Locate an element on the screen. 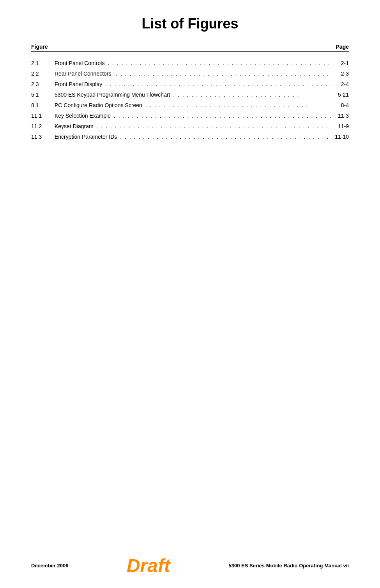  toc-entry: 2.3Front Panel Display. . . . . . . . . … is located at coordinates (190, 84).